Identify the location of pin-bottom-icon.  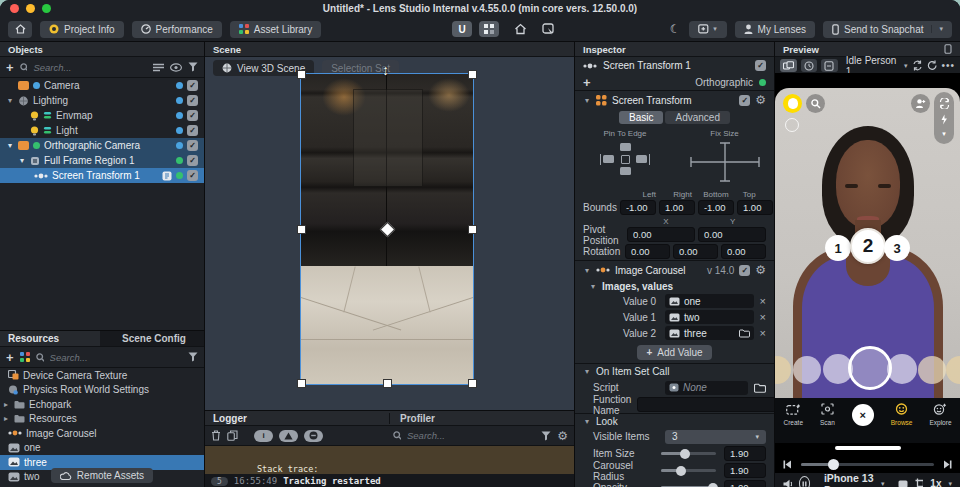
(626, 171).